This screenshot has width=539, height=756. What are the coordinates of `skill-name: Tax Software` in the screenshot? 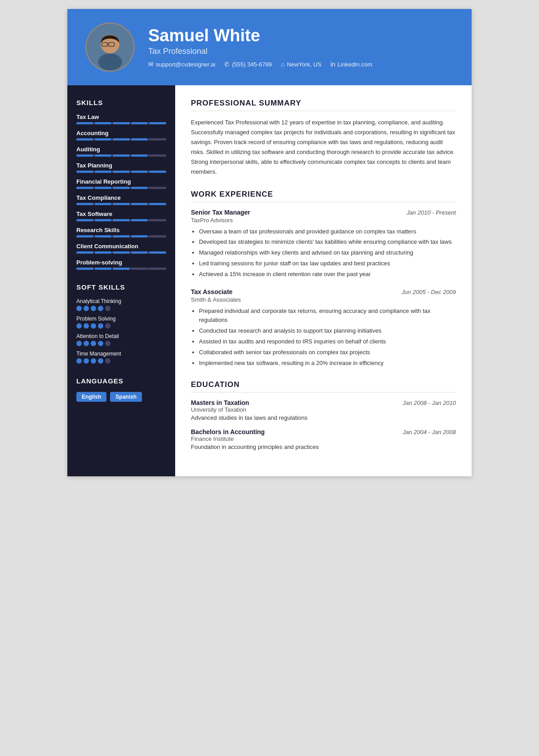 It's located at (121, 214).